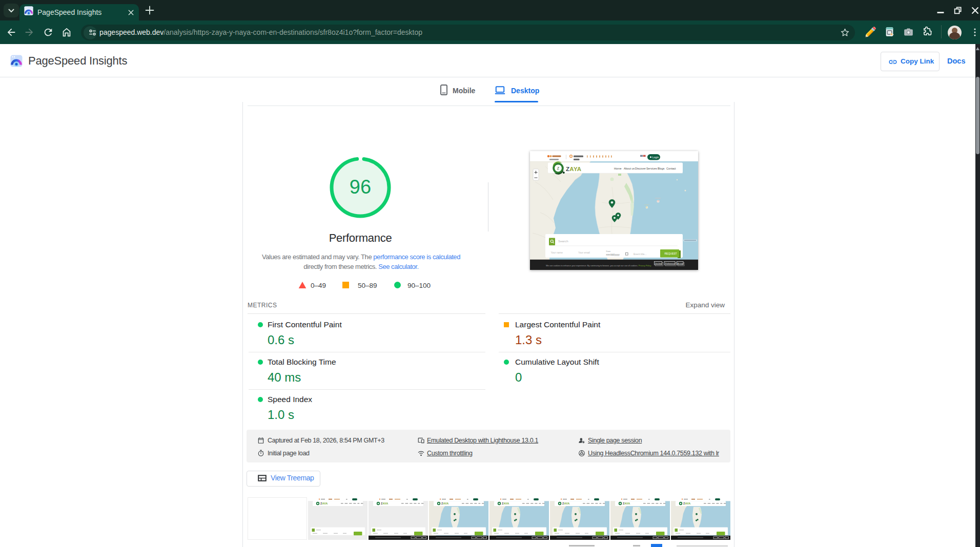 Image resolution: width=980 pixels, height=547 pixels. Describe the element at coordinates (584, 253) in the screenshot. I see `svg-text: Your email` at that location.